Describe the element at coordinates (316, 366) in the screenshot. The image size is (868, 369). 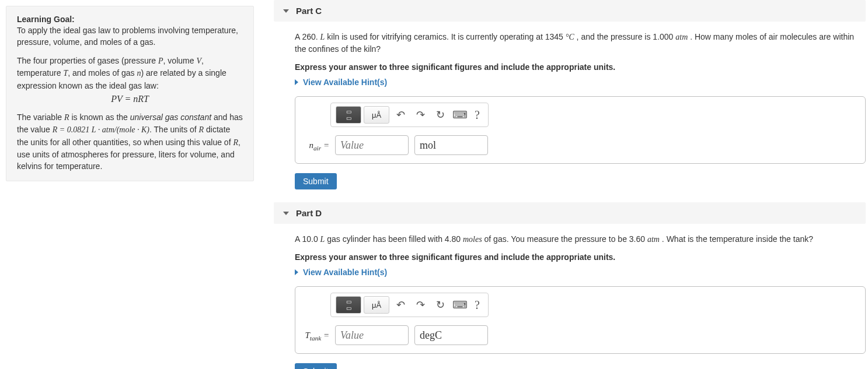
I see `part-d-submit-button: Submit` at that location.